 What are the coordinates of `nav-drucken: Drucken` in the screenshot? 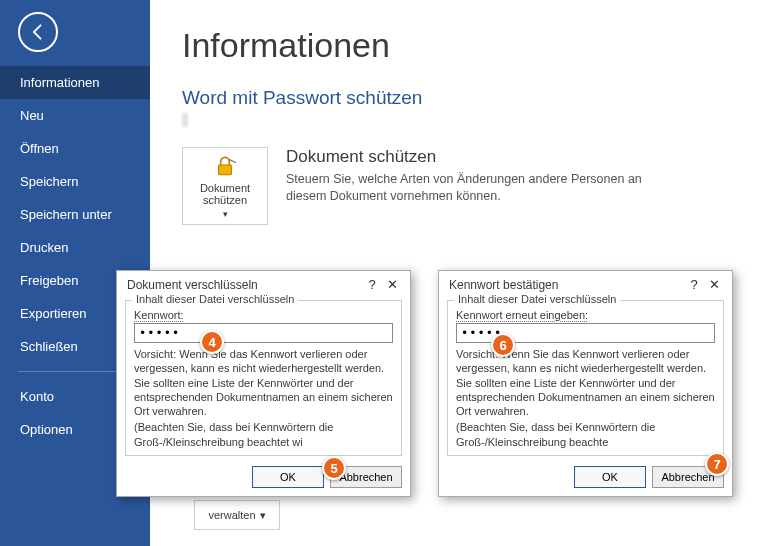 It's located at (75, 248).